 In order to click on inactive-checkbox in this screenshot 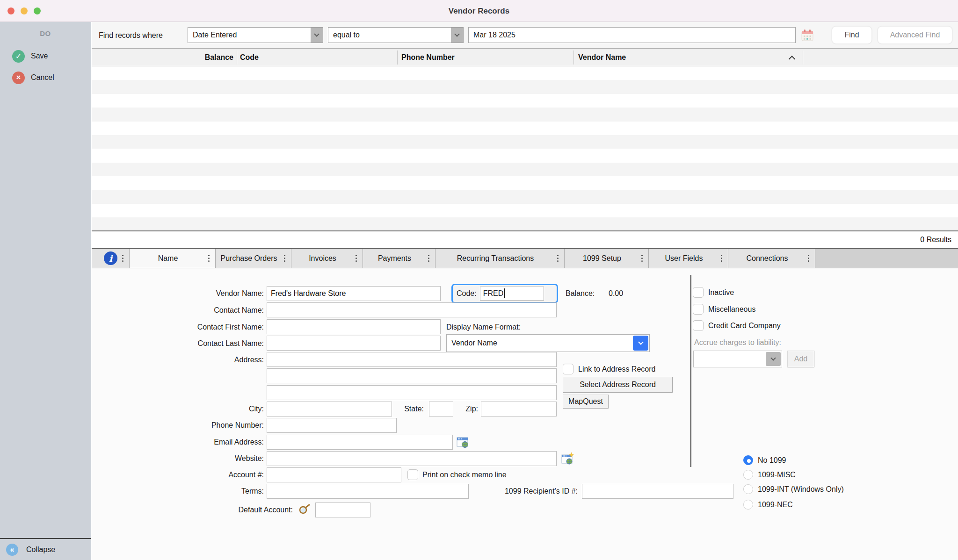, I will do `click(698, 293)`.